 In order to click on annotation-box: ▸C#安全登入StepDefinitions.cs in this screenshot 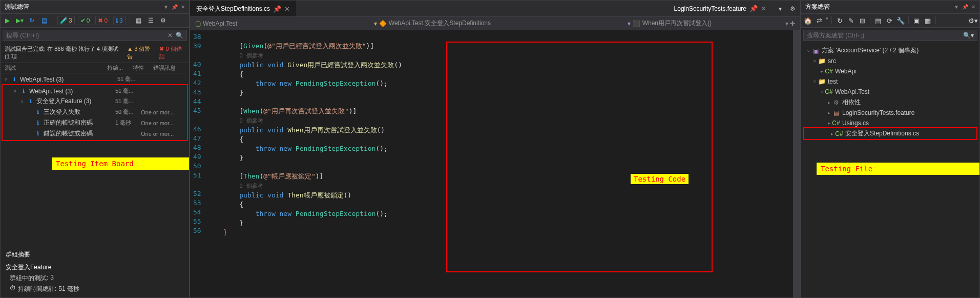, I will do `click(890, 133)`.